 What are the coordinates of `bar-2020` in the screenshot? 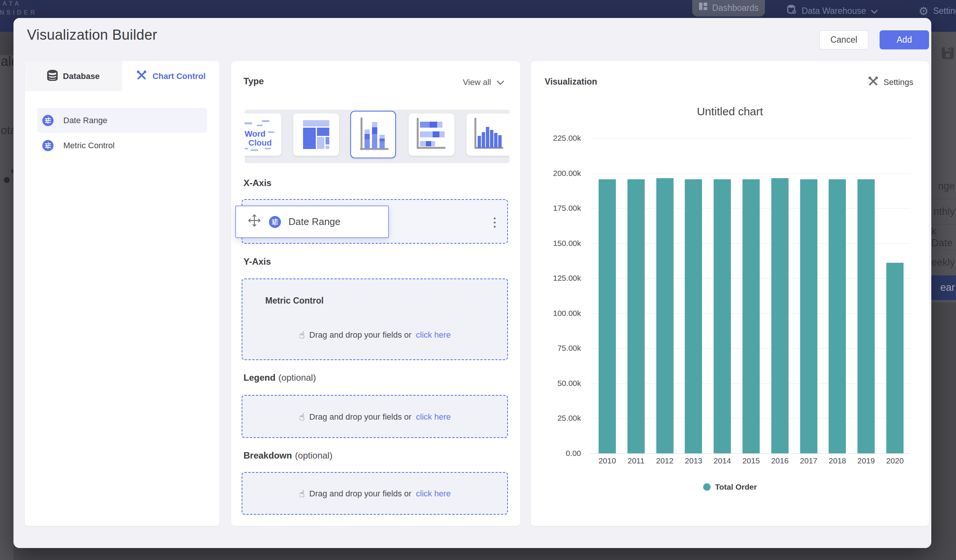 It's located at (895, 358).